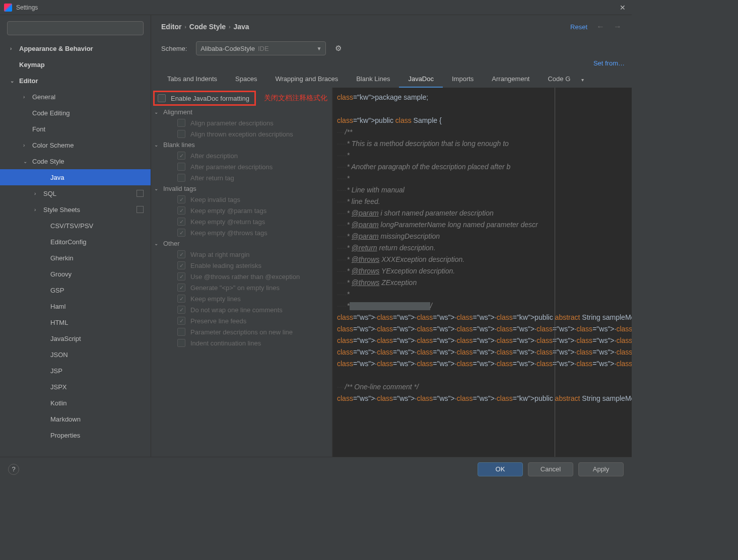 This screenshot has height=560, width=738. Describe the element at coordinates (76, 113) in the screenshot. I see `sidebar-item-code-editing: ·Code Editing` at that location.